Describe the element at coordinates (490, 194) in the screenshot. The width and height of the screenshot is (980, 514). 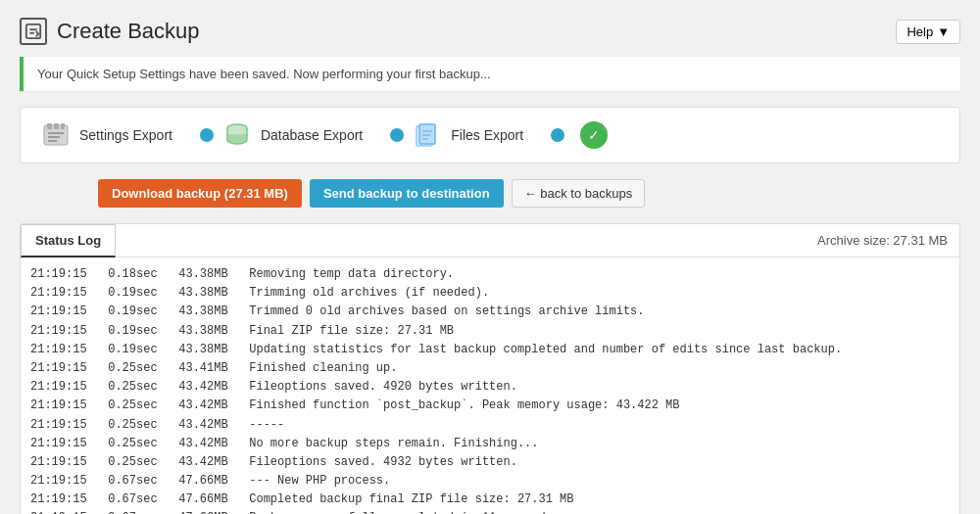
I see `actions-bar: Download backup (27.31 MB) Send backup t…` at that location.